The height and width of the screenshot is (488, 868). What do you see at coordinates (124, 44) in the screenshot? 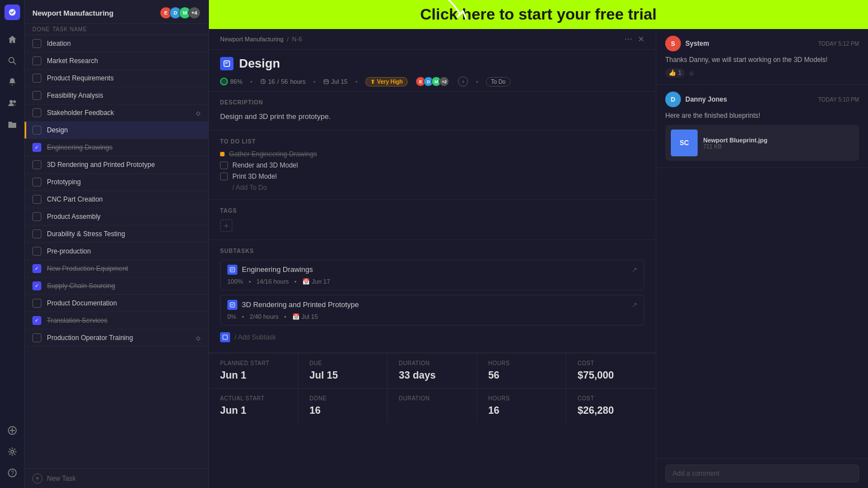
I see `task-name-label: Ideation` at bounding box center [124, 44].